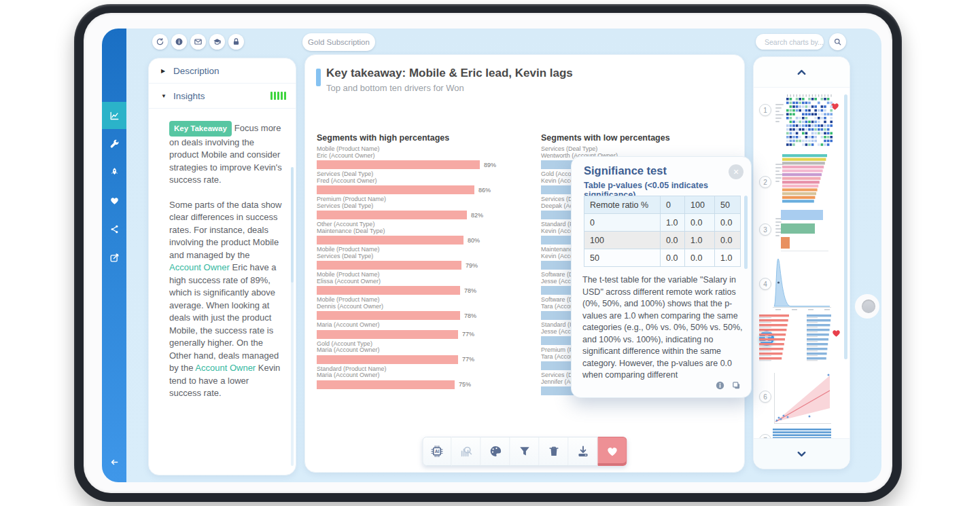 This screenshot has width=980, height=506. I want to click on chart-thumbnail-4: 4, so click(802, 283).